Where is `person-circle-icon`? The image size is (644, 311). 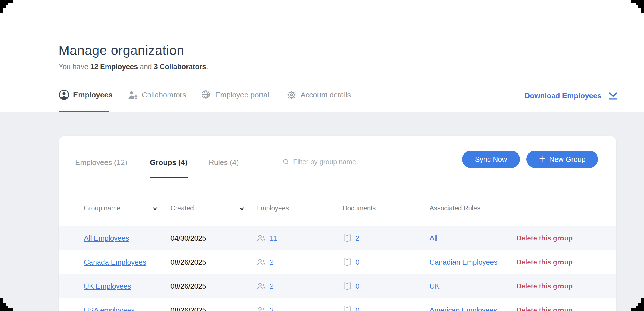
person-circle-icon is located at coordinates (64, 95).